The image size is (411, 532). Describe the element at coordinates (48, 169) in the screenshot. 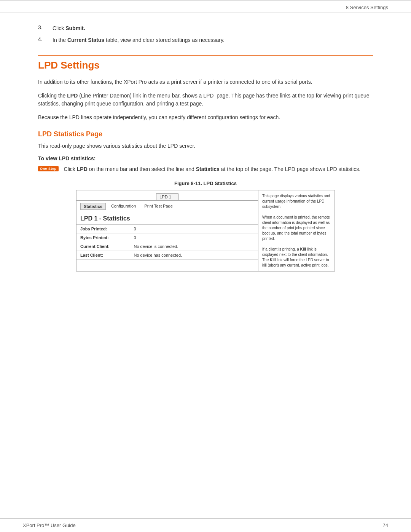

I see `onestep-badge: One Step` at that location.